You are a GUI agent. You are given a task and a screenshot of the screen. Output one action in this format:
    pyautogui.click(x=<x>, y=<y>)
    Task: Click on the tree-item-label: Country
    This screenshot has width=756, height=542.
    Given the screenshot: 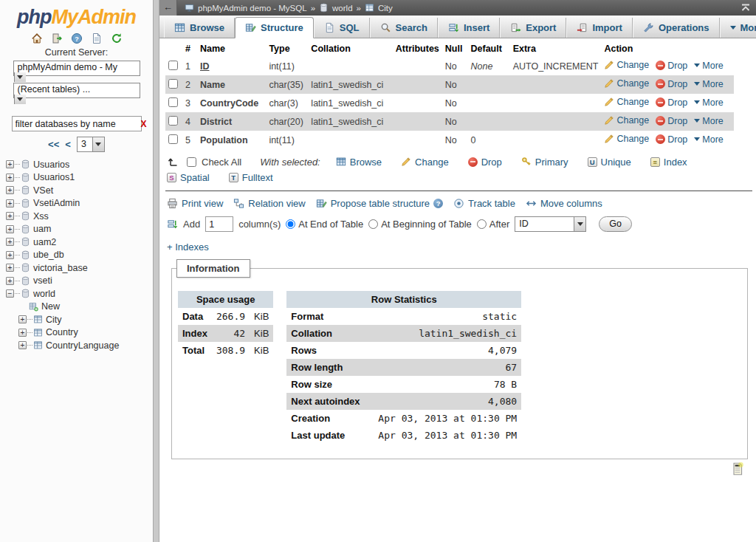 What is the action you would take?
    pyautogui.click(x=62, y=332)
    